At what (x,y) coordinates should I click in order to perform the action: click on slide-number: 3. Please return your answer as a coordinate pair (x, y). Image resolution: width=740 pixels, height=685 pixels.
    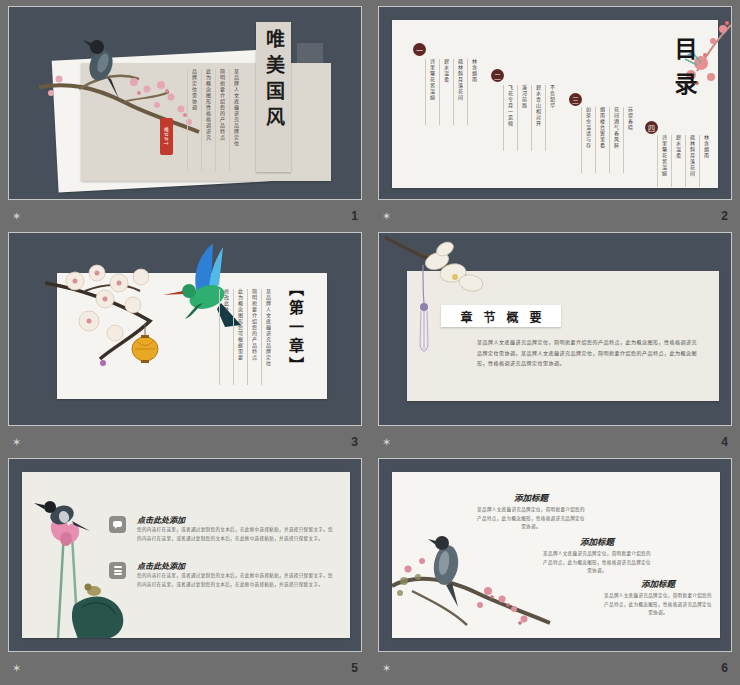
    Looking at the image, I should click on (354, 442).